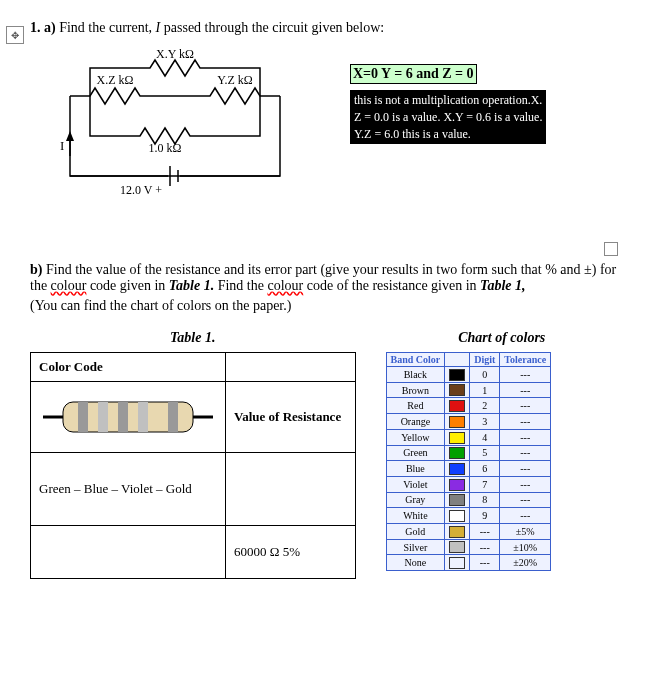 This screenshot has height=698, width=648. What do you see at coordinates (485, 469) in the screenshot?
I see `chart-digit: 6` at bounding box center [485, 469].